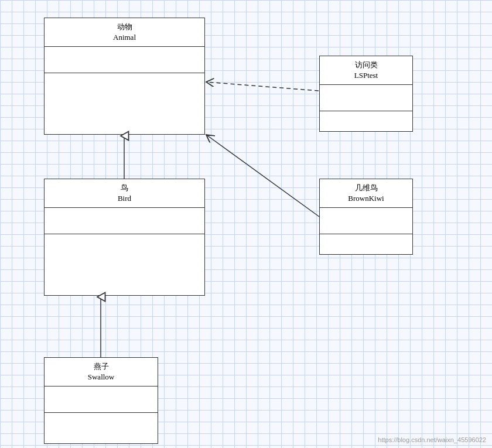 This screenshot has width=492, height=448. Describe the element at coordinates (366, 98) in the screenshot. I see `lsptest-fields` at that location.